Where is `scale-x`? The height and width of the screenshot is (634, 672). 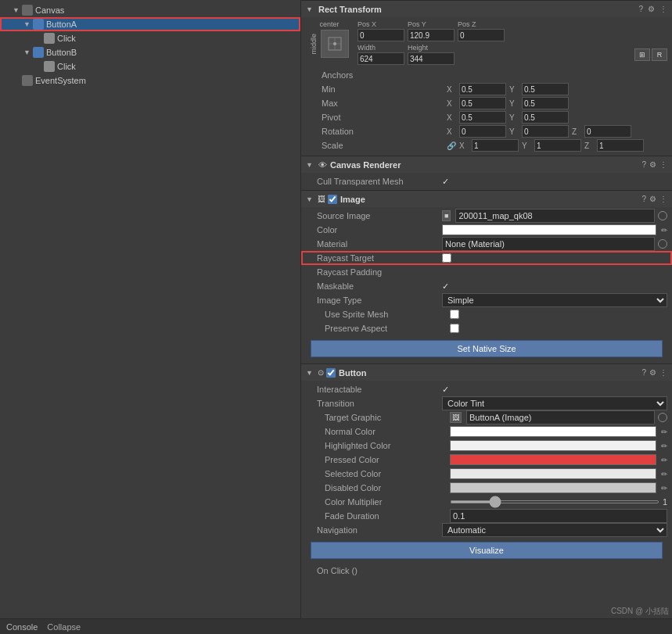
scale-x is located at coordinates (495, 145).